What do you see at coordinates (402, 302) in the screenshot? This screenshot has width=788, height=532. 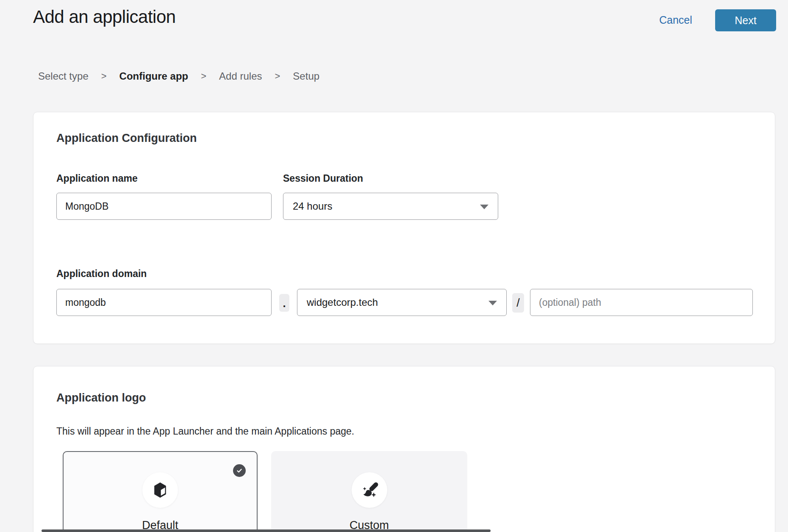 I see `domain-select: widgetcorp.tech` at bounding box center [402, 302].